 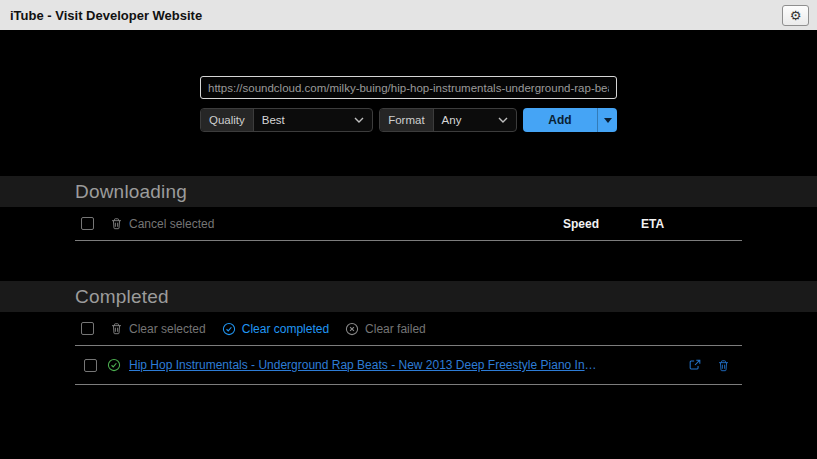 What do you see at coordinates (475, 120) in the screenshot?
I see `format-select: Any` at bounding box center [475, 120].